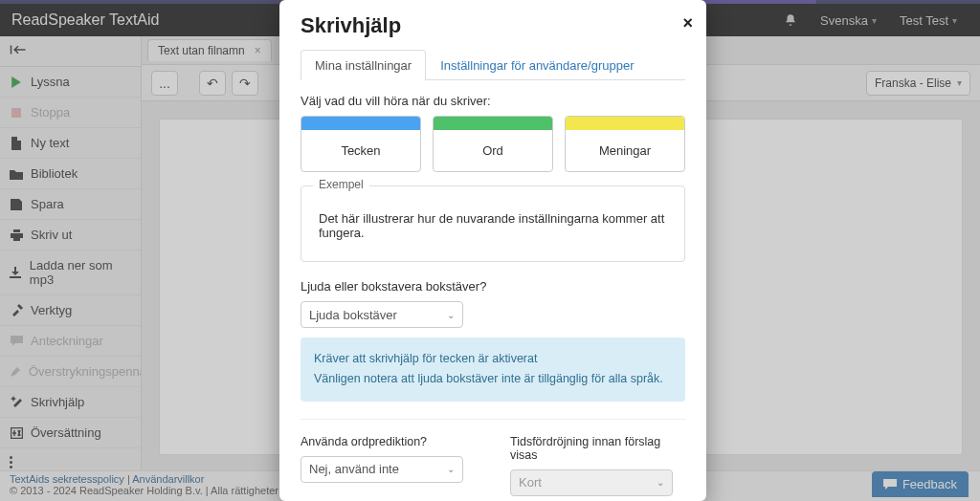 The image size is (980, 501). Describe the element at coordinates (493, 369) in the screenshot. I see `info-note: Kräver att skrivhjälp för tecken är akti…` at that location.